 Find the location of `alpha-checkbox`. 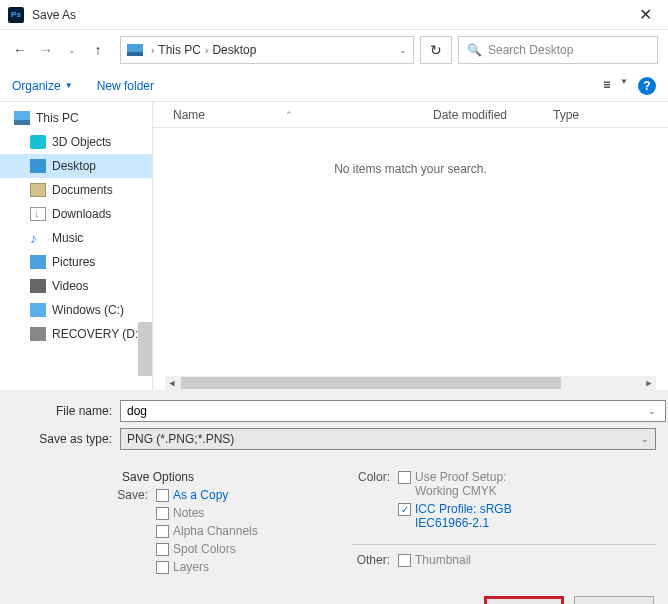

alpha-checkbox is located at coordinates (162, 532).